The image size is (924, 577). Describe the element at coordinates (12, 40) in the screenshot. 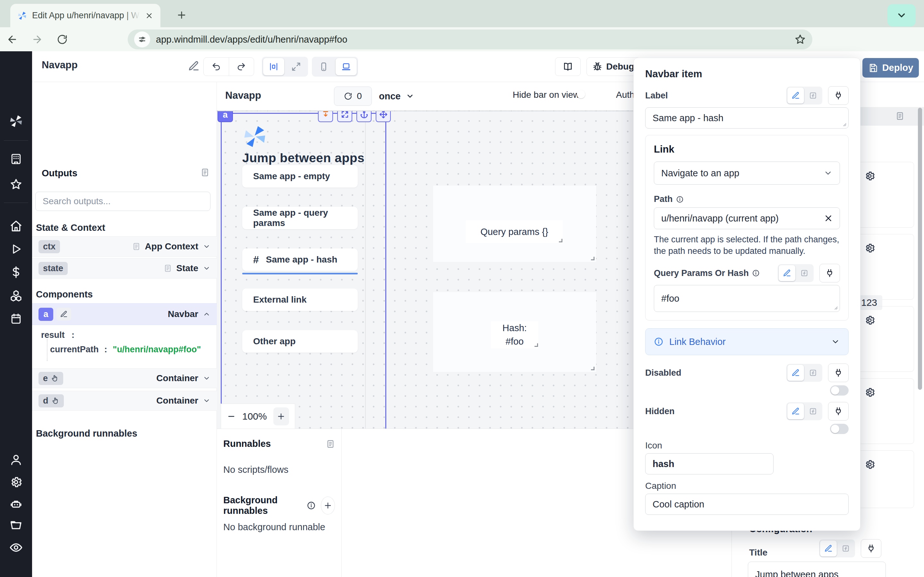

I see `back-icon` at that location.